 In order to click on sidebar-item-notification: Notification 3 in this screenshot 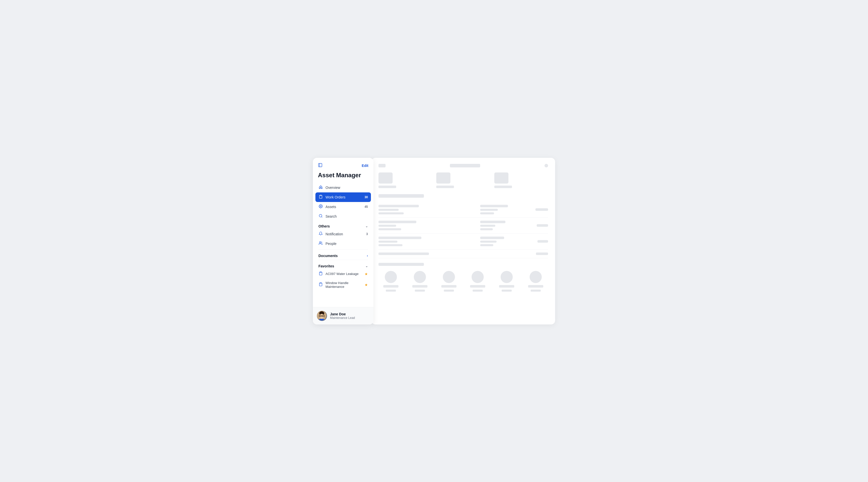, I will do `click(343, 234)`.